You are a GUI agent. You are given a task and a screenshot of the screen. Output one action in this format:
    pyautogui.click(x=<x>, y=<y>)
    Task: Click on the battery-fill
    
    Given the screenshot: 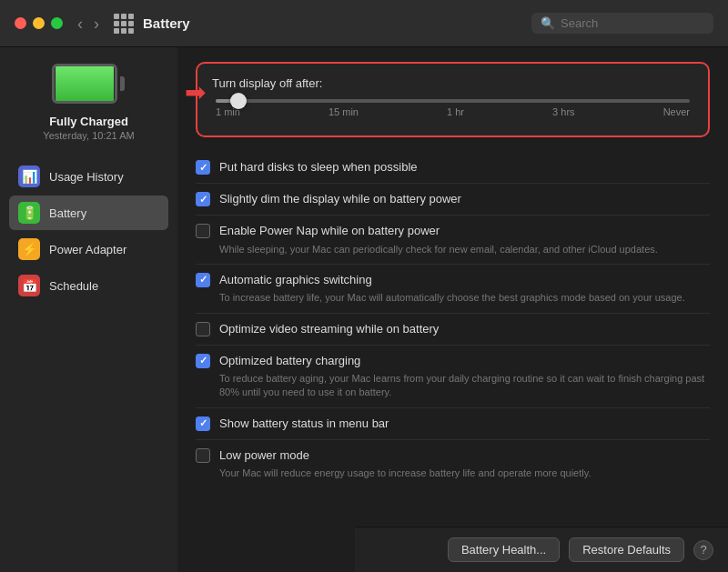 What is the action you would take?
    pyautogui.click(x=84, y=84)
    